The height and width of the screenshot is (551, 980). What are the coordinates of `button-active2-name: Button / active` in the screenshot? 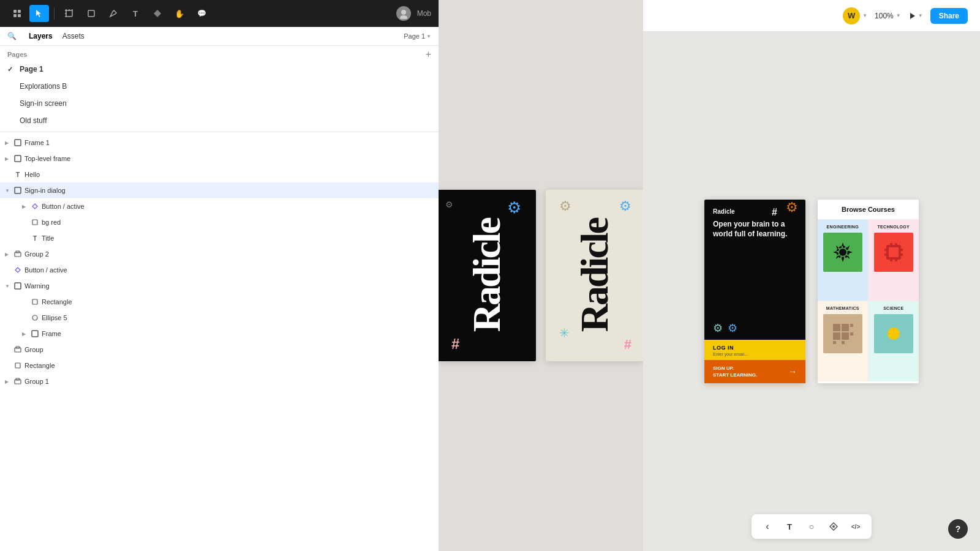 It's located at (229, 270).